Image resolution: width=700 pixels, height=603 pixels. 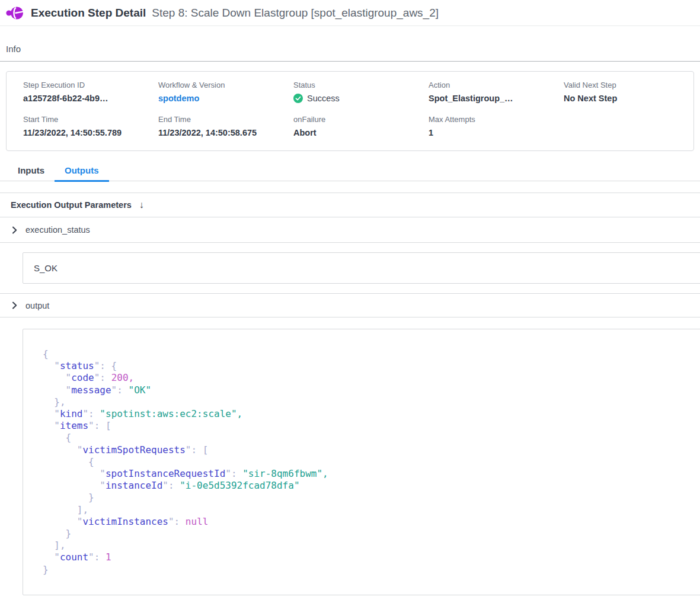 I want to click on field-onfailure: onFailure Abort, so click(x=361, y=126).